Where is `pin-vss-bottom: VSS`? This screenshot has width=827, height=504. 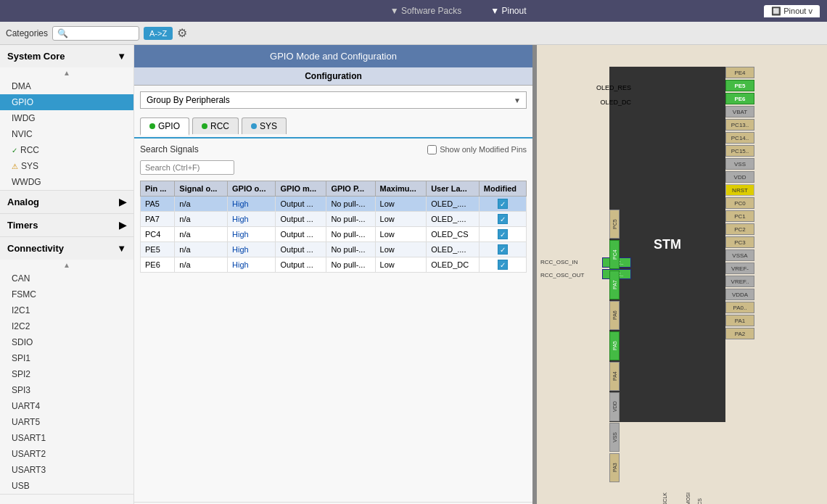
pin-vss-bottom: VSS is located at coordinates (614, 437).